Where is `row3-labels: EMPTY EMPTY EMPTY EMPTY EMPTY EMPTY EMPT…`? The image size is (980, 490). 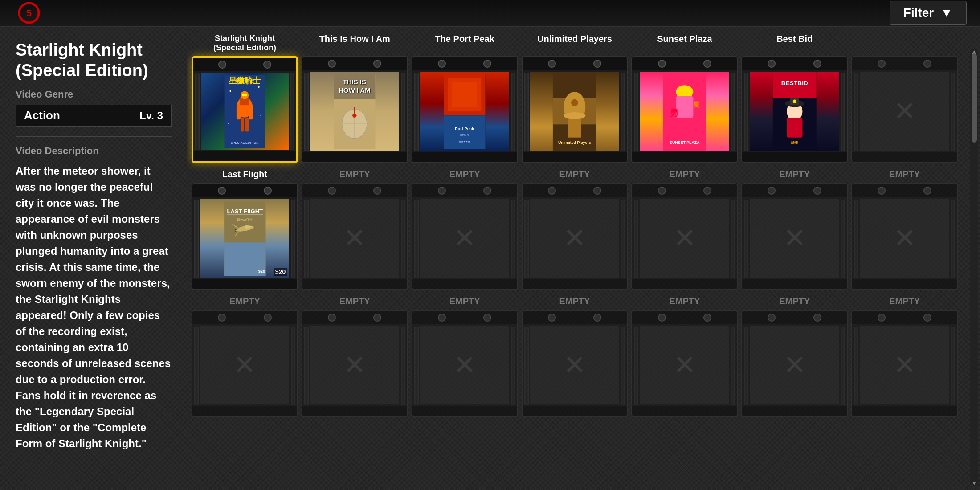
row3-labels: EMPTY EMPTY EMPTY EMPTY EMPTY EMPTY EMPT… is located at coordinates (581, 301).